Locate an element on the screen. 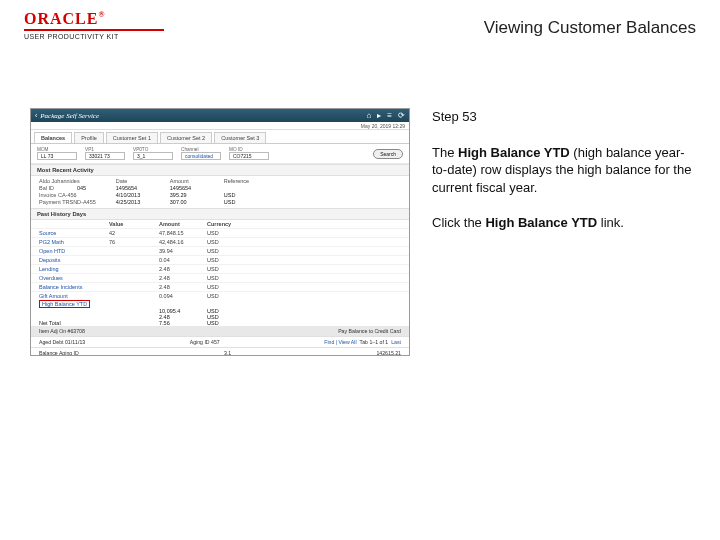 The image size is (720, 540). history-table: Value Amount Currency Source4247,848.15U… is located at coordinates (220, 260).